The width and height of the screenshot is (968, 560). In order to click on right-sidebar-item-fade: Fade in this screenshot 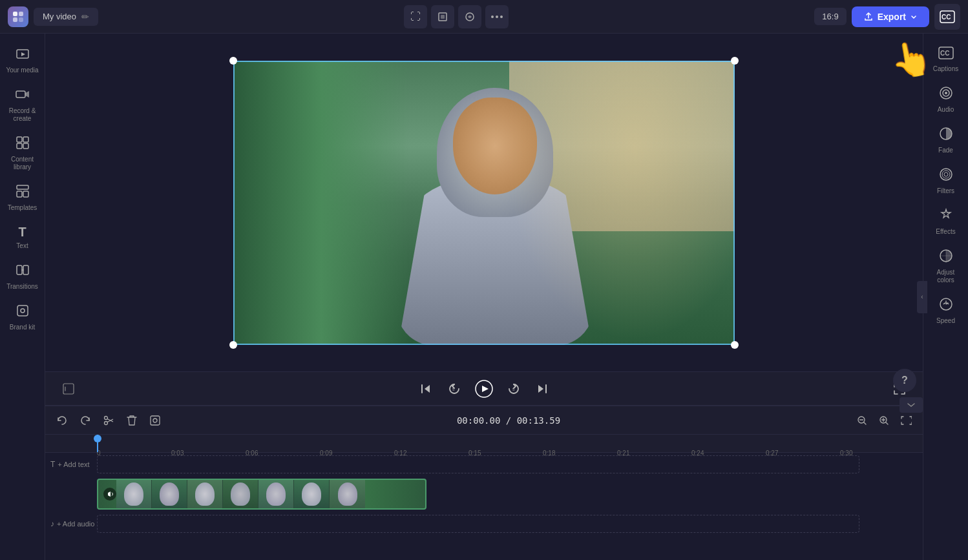, I will do `click(946, 141)`.